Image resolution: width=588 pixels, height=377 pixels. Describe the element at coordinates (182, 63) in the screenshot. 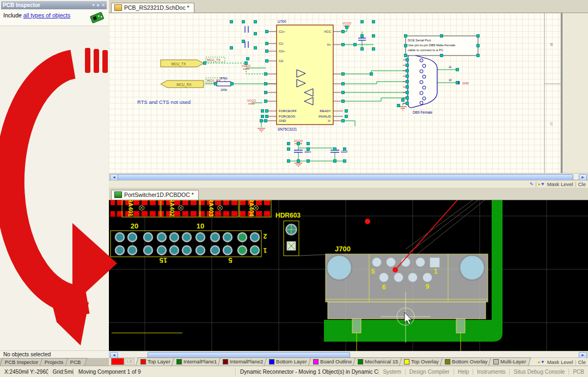

I see `port-mcu-tx: MCU_TX` at that location.